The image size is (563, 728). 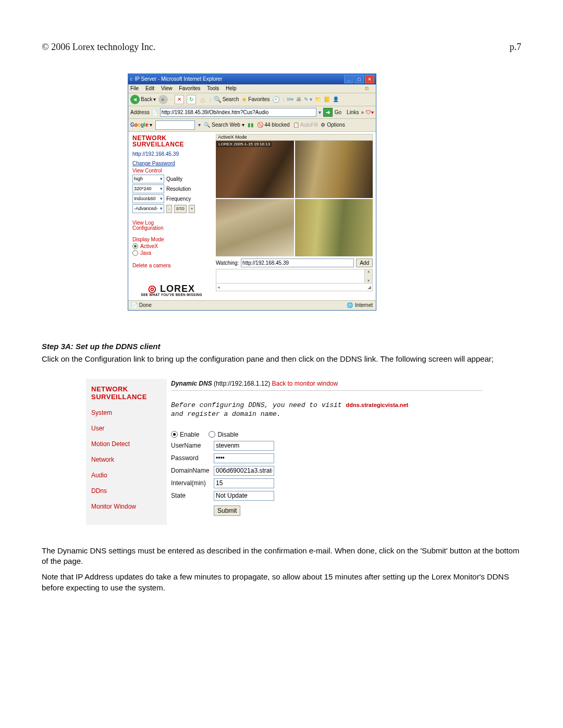 I want to click on camera-1: LOREX 2005-1-15 19:16:13, so click(x=255, y=169).